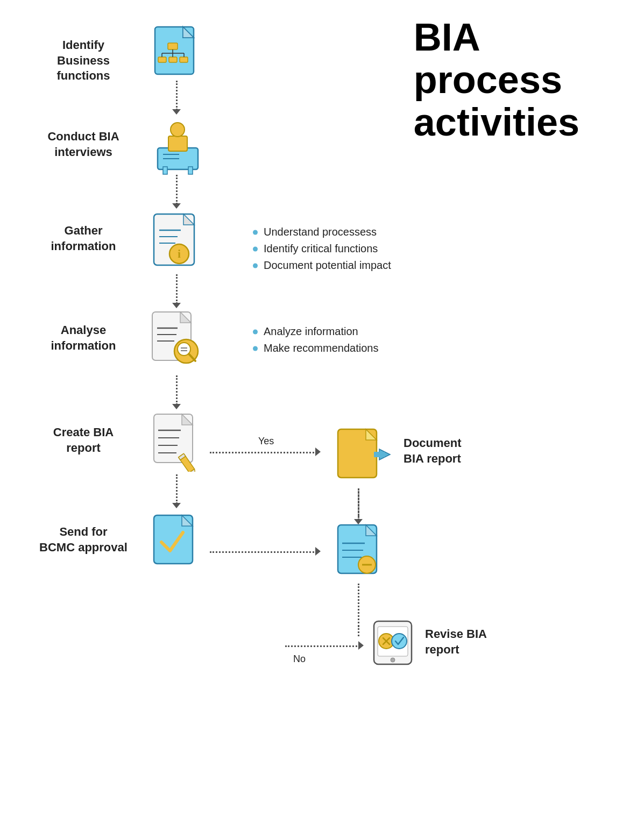 The width and height of the screenshot is (644, 824). What do you see at coordinates (318, 551) in the screenshot?
I see `arrow-send-right` at bounding box center [318, 551].